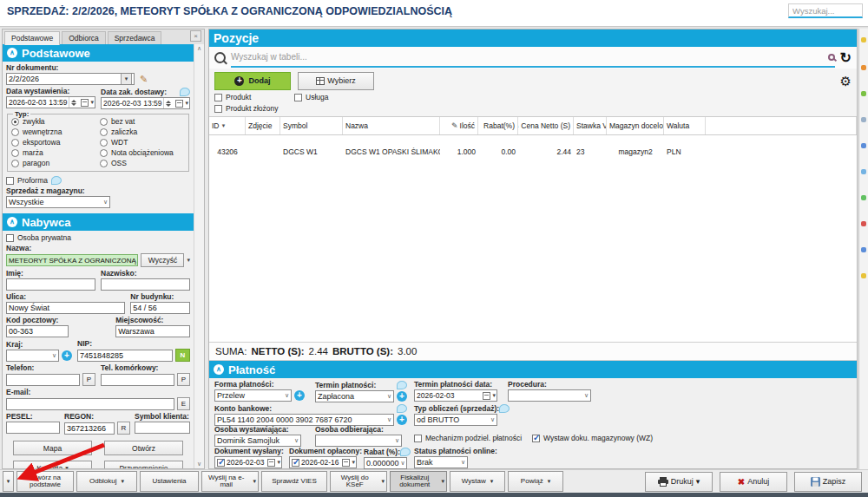 The height and width of the screenshot is (497, 868). Describe the element at coordinates (66, 308) in the screenshot. I see `ulica-input: Nowy Świat` at that location.